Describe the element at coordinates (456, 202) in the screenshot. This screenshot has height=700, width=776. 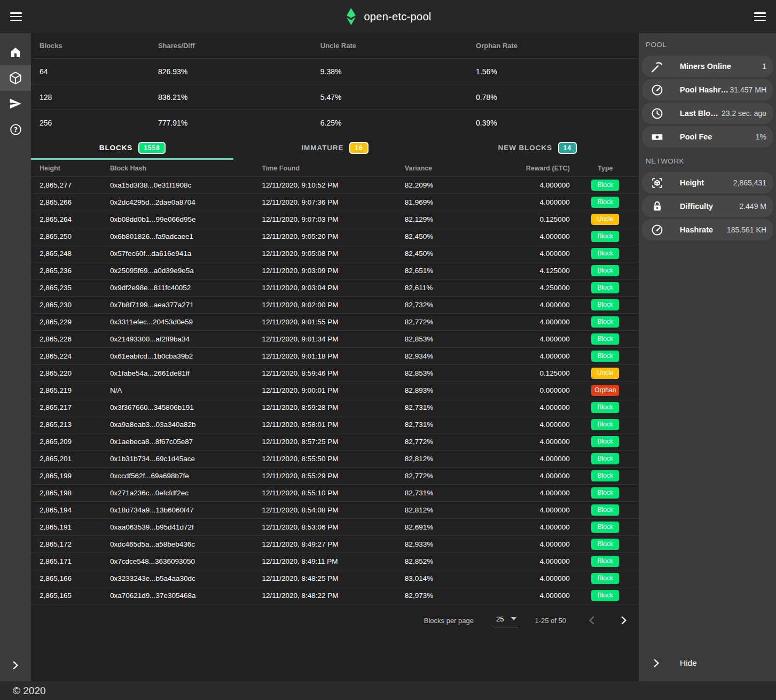
I see `cell-variance: 81,969%` at that location.